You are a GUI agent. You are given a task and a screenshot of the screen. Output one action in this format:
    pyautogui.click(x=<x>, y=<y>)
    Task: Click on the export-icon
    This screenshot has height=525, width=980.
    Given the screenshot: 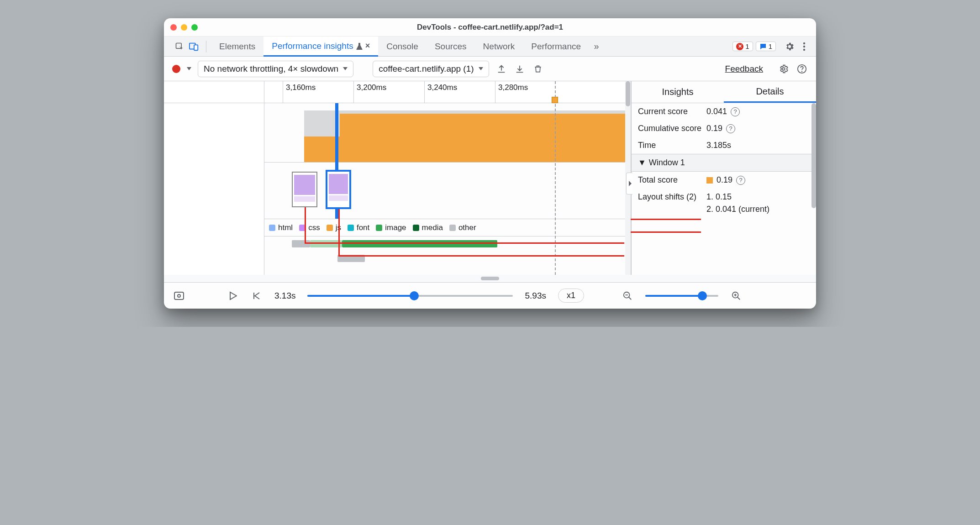 What is the action you would take?
    pyautogui.click(x=501, y=69)
    